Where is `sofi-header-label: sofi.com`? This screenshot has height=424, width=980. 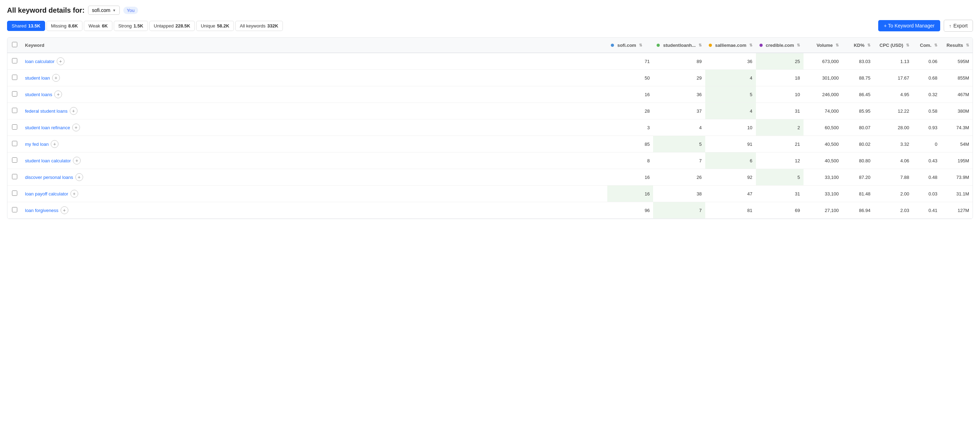 sofi-header-label: sofi.com is located at coordinates (626, 45).